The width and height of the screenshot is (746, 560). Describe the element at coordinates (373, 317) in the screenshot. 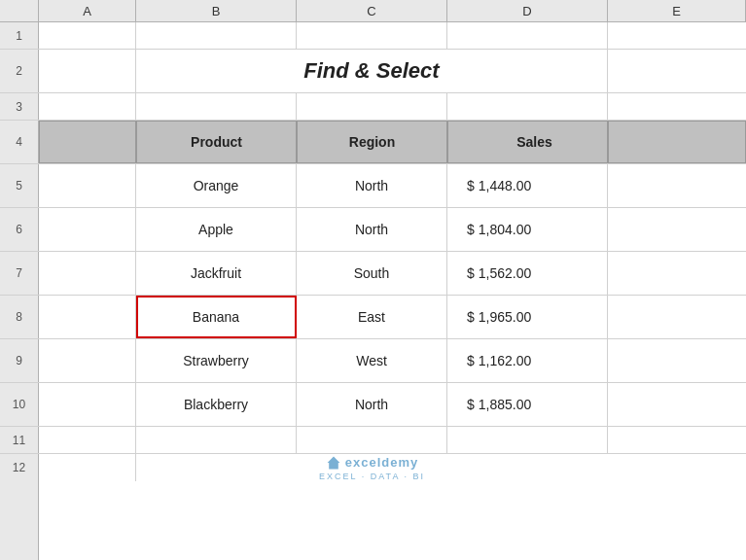

I see `table-row: 8 Banana East $ 1,965.00` at that location.